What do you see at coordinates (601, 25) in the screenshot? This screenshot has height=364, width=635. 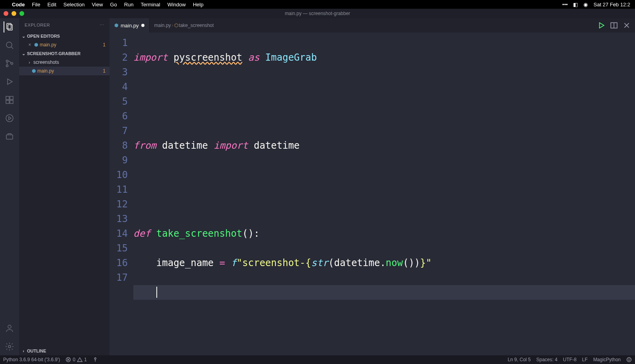 I see `run-button` at bounding box center [601, 25].